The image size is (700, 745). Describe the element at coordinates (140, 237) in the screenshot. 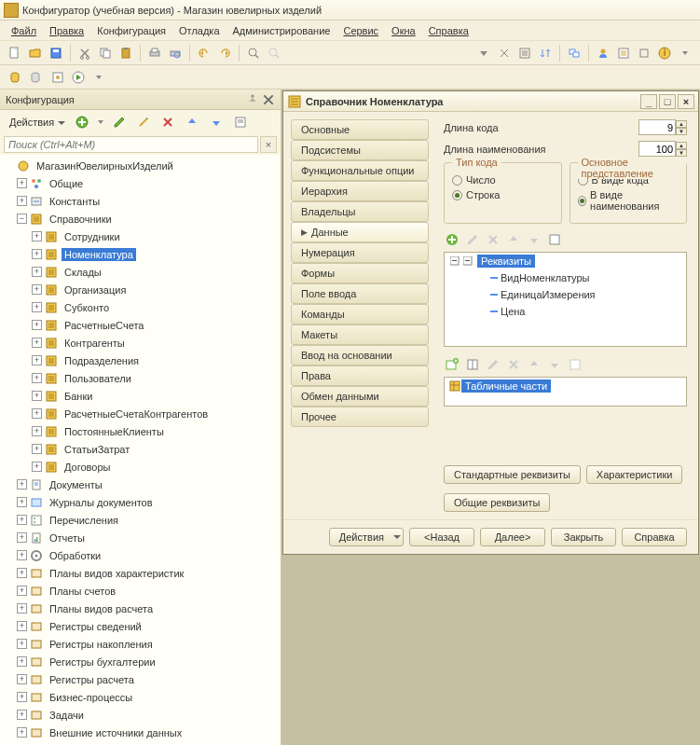

I see `tree-item: +Сотрудники` at that location.